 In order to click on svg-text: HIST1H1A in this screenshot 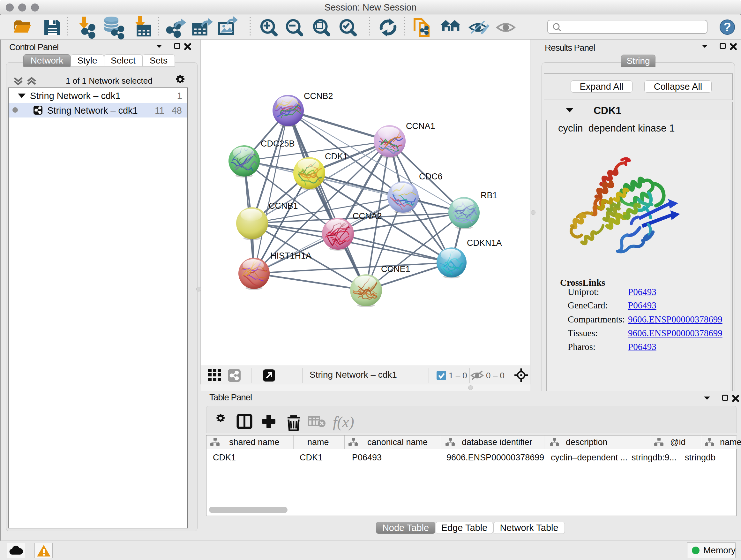, I will do `click(291, 256)`.